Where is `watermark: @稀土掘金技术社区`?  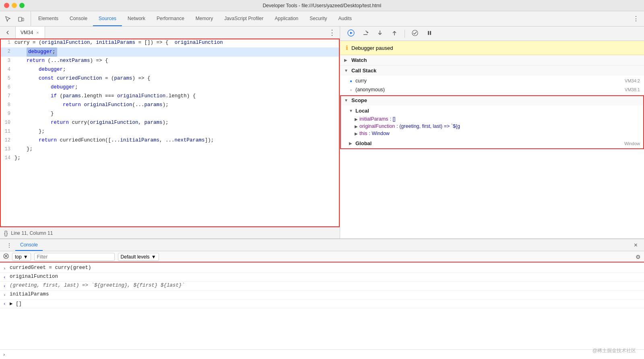
watermark: @稀土掘金技术社区 is located at coordinates (614, 351).